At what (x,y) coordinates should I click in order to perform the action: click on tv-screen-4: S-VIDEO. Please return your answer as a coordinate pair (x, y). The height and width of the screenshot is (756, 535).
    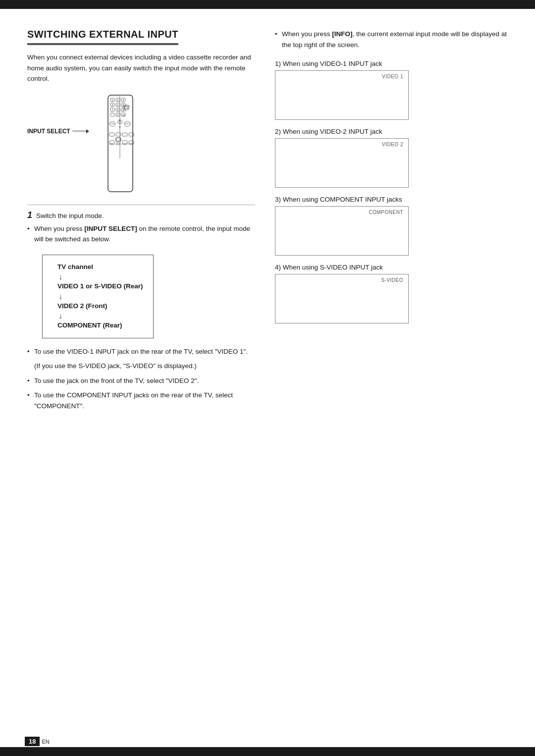
    Looking at the image, I should click on (342, 299).